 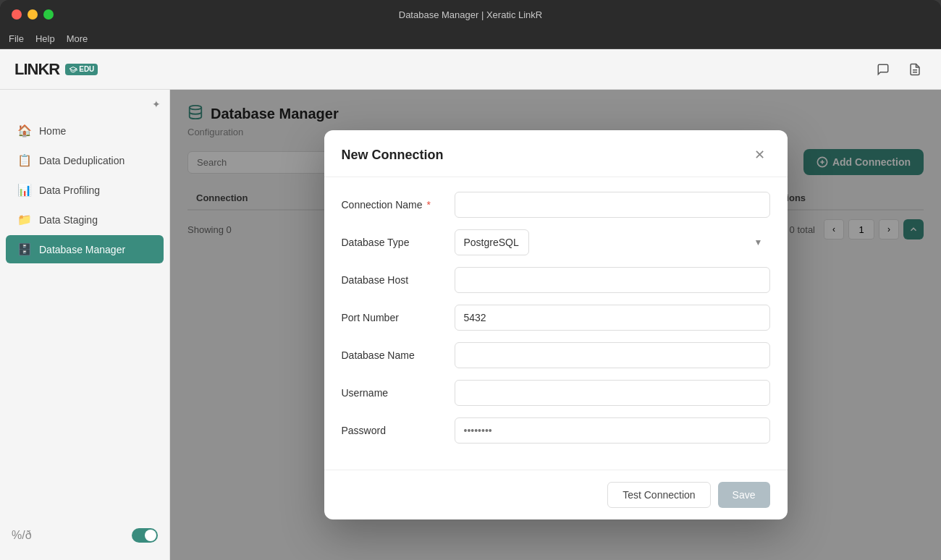 I want to click on close-button, so click(x=17, y=14).